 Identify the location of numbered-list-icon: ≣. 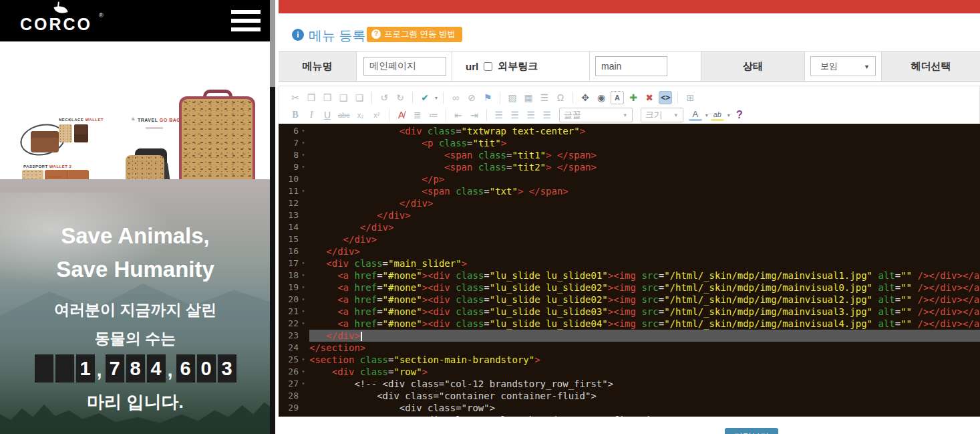
(418, 115).